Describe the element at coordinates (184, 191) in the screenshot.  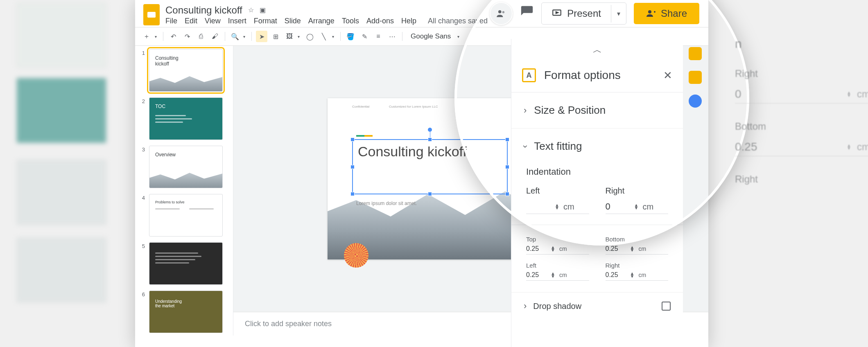
I see `slide-thumbnail-panel: 1 Consulting kickoff 2 TOC 3 Overview 4 …` at that location.